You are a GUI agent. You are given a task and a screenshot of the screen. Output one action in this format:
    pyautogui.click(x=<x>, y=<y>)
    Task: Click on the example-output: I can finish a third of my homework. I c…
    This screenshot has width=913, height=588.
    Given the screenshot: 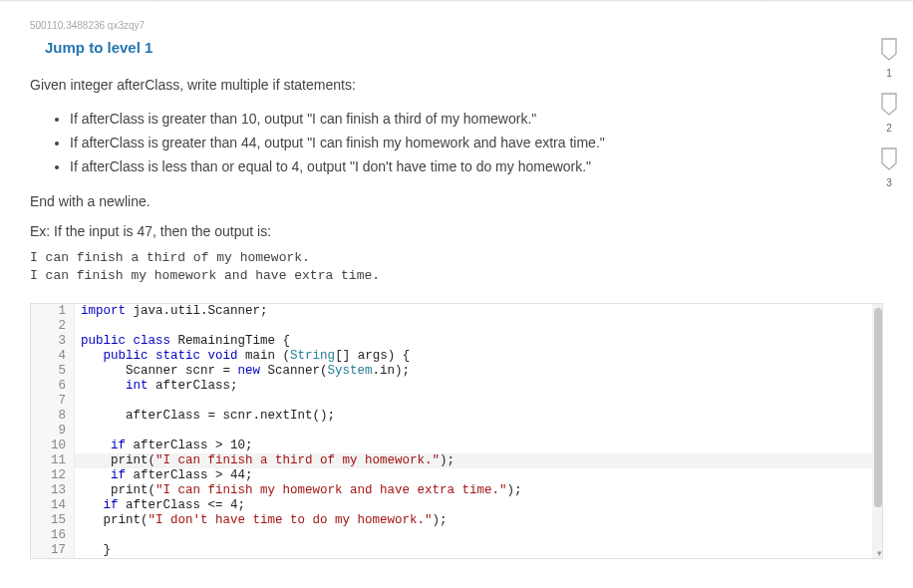 What is the action you would take?
    pyautogui.click(x=456, y=267)
    